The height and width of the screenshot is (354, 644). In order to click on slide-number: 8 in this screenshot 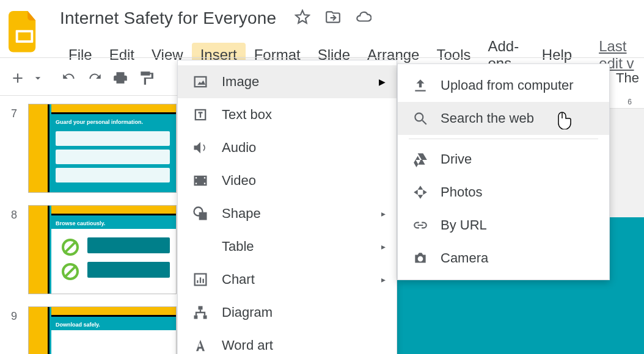, I will do `click(14, 214)`.